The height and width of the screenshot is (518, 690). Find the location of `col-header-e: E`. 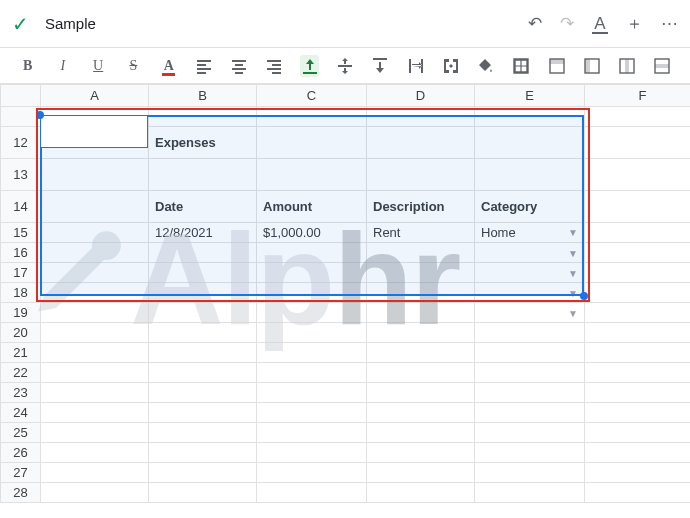

col-header-e: E is located at coordinates (530, 96).